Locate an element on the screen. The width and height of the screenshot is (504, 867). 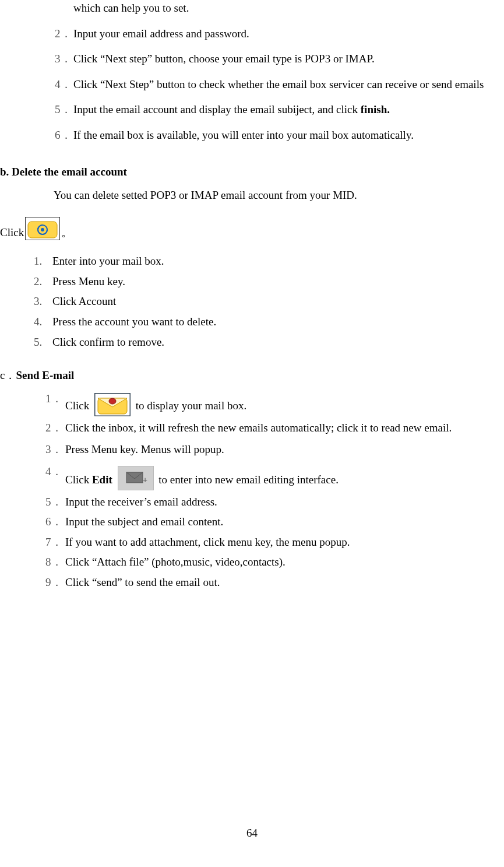
list-marker: 1． is located at coordinates (54, 399).